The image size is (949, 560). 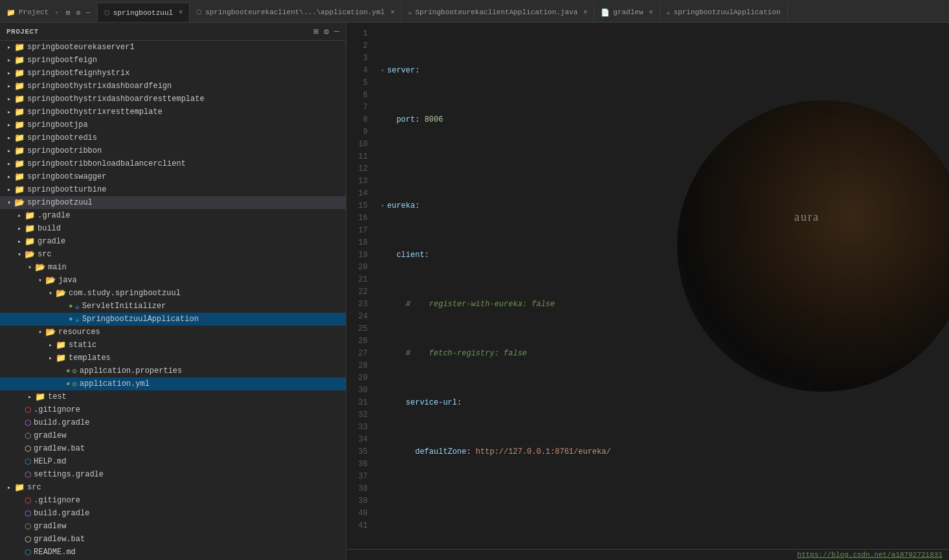 I want to click on blog-url: https://blog.csdn.net/a18792721831, so click(x=870, y=555).